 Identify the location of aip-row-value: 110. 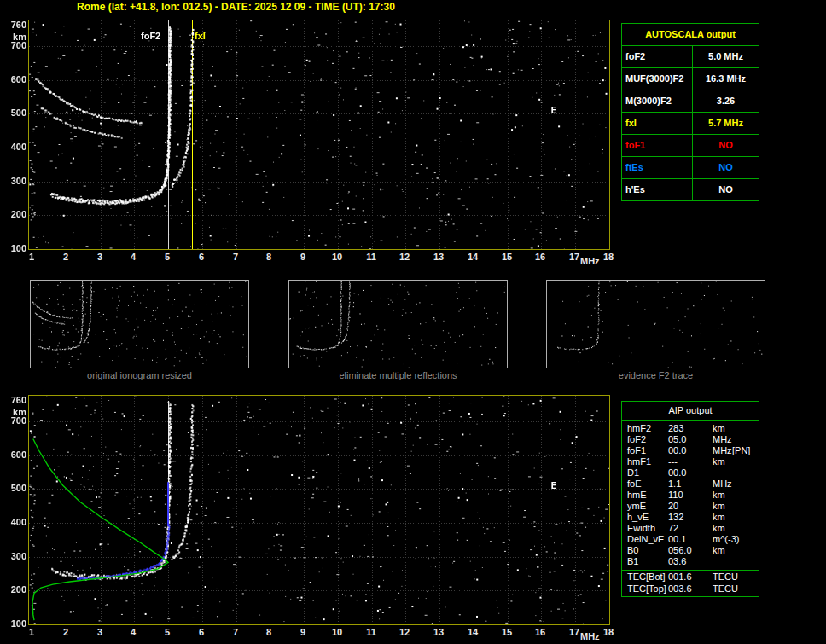
(676, 495).